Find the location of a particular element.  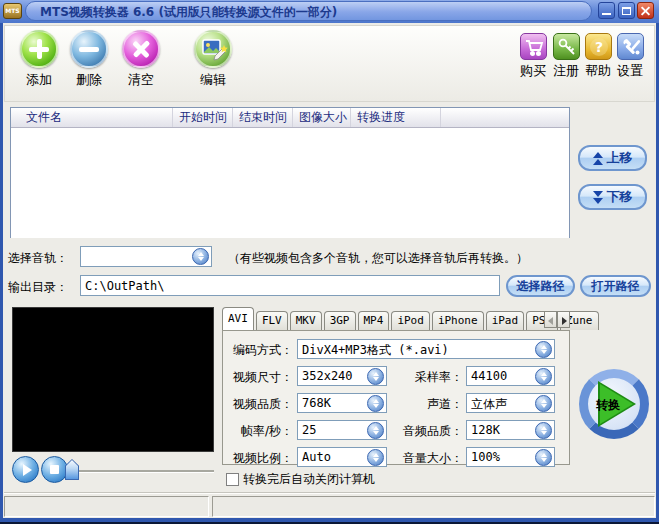

titlebar: MTS MTS视频转换器 6.6 (试用版只能转换源文件的一部分) is located at coordinates (330, 12).